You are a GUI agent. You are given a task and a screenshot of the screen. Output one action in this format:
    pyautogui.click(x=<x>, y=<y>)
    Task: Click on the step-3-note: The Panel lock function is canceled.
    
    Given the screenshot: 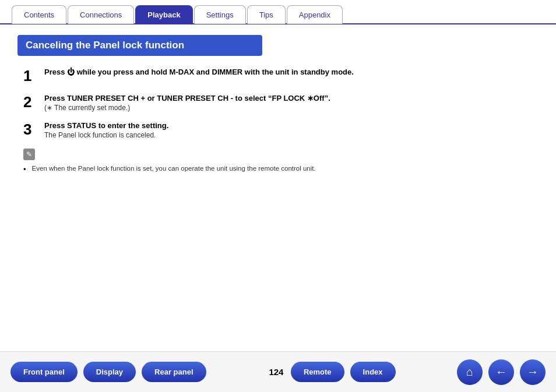 What is the action you would take?
    pyautogui.click(x=291, y=135)
    